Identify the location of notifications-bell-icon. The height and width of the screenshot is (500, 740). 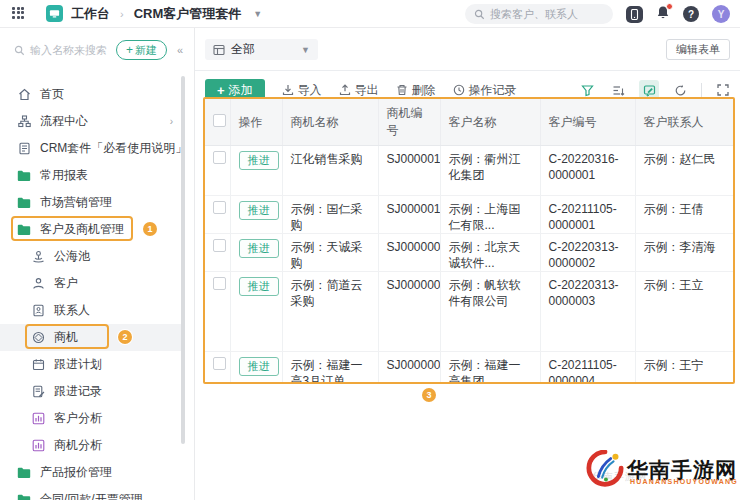
(663, 14).